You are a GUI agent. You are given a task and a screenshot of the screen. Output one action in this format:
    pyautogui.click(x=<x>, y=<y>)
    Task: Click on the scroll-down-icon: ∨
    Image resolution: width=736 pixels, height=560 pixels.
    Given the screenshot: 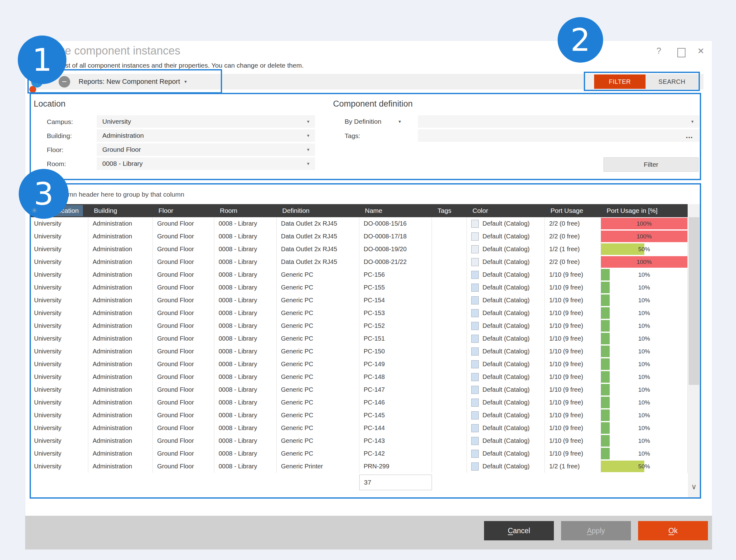 What is the action you would take?
    pyautogui.click(x=694, y=487)
    